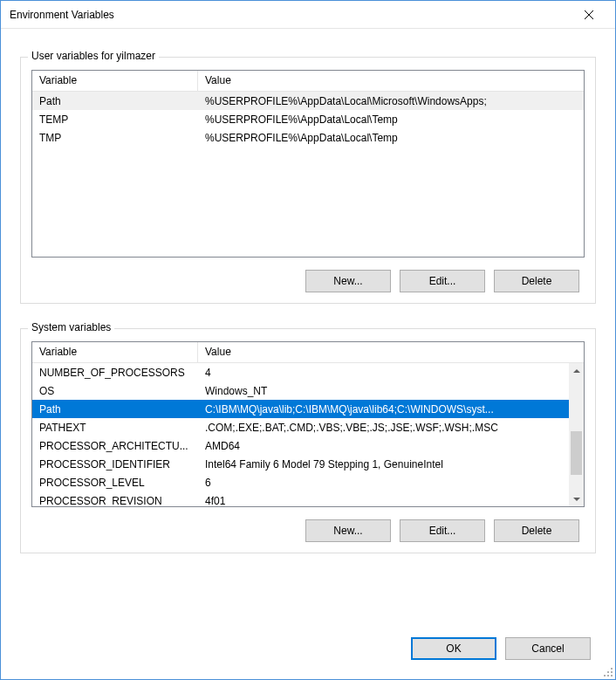 The height and width of the screenshot is (680, 616). I want to click on cell-value: .COM;.EXE;.BAT;.CMD;.VBS;.VBE;.JS;.JSE;.…, so click(384, 428).